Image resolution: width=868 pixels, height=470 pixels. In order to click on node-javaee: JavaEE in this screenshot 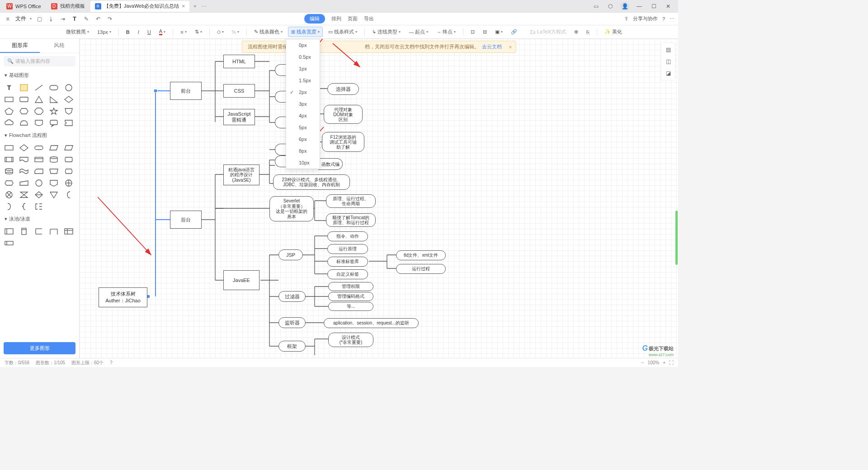, I will do `click(241, 280)`.